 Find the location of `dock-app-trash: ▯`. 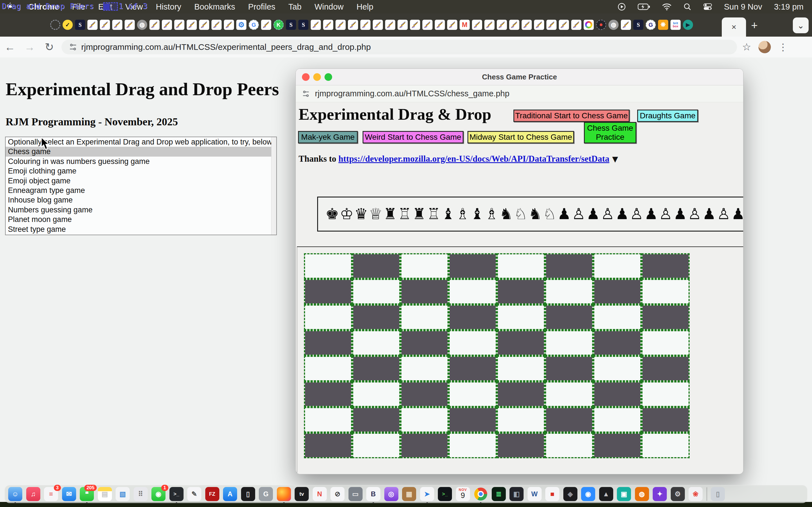

dock-app-trash: ▯ is located at coordinates (718, 494).